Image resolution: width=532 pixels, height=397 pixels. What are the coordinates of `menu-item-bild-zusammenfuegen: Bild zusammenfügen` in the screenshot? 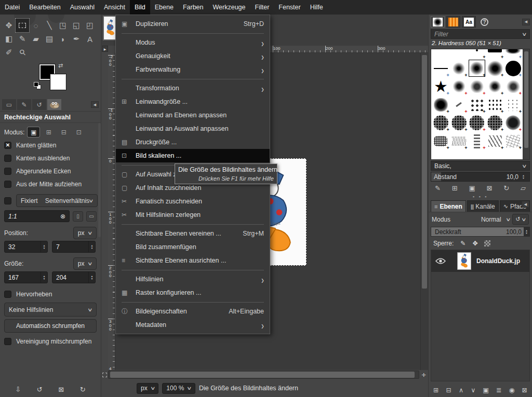 It's located at (193, 247).